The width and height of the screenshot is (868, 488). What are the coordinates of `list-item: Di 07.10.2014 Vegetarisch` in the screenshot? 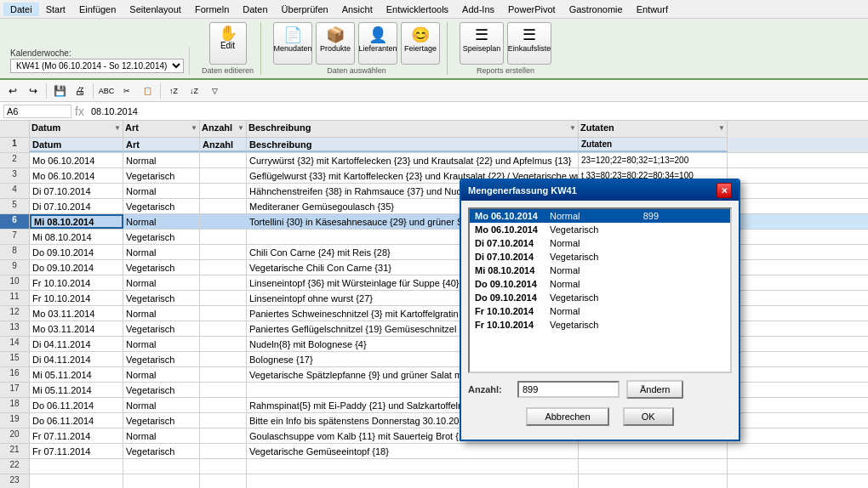 It's located at (600, 257).